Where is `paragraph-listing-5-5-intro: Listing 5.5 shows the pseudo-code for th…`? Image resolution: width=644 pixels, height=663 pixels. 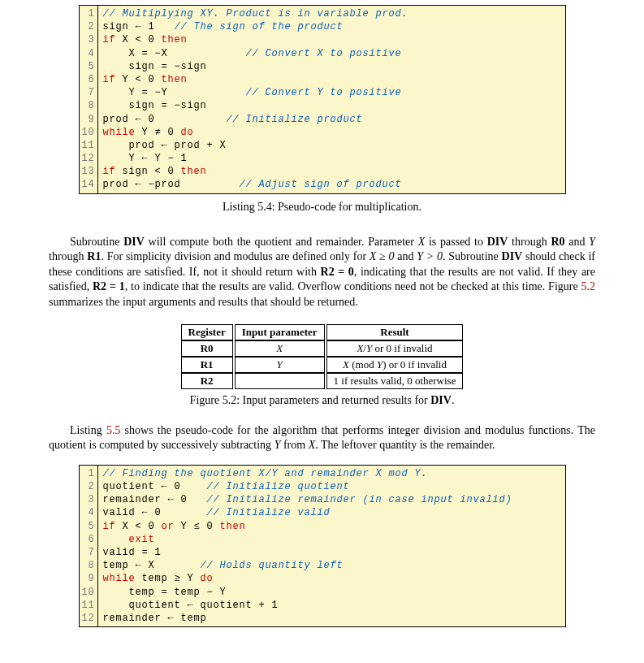
paragraph-listing-5-5-intro: Listing 5.5 shows the pseudo-code for th… is located at coordinates (322, 439).